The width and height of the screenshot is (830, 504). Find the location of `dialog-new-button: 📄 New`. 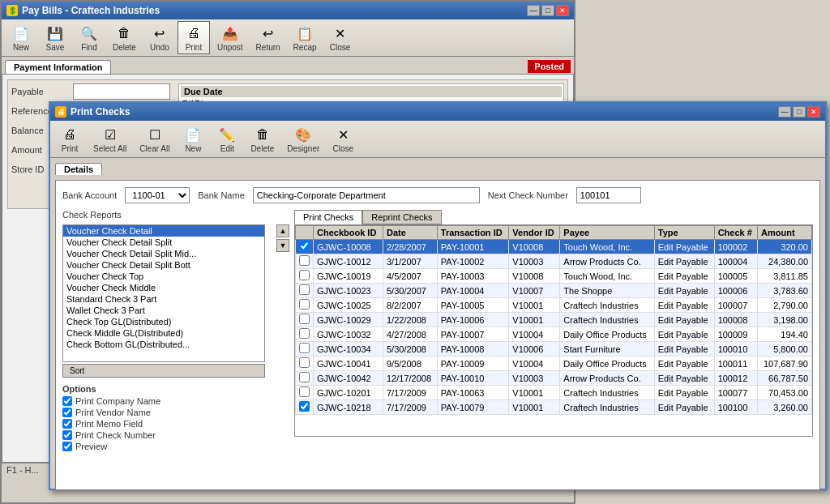

dialog-new-button: 📄 New is located at coordinates (193, 139).